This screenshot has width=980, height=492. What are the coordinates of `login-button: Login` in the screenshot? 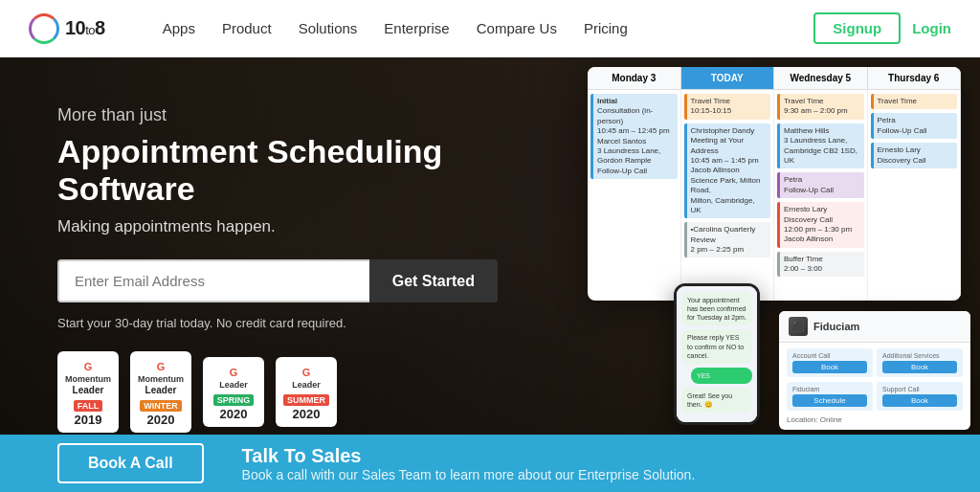 It's located at (932, 29).